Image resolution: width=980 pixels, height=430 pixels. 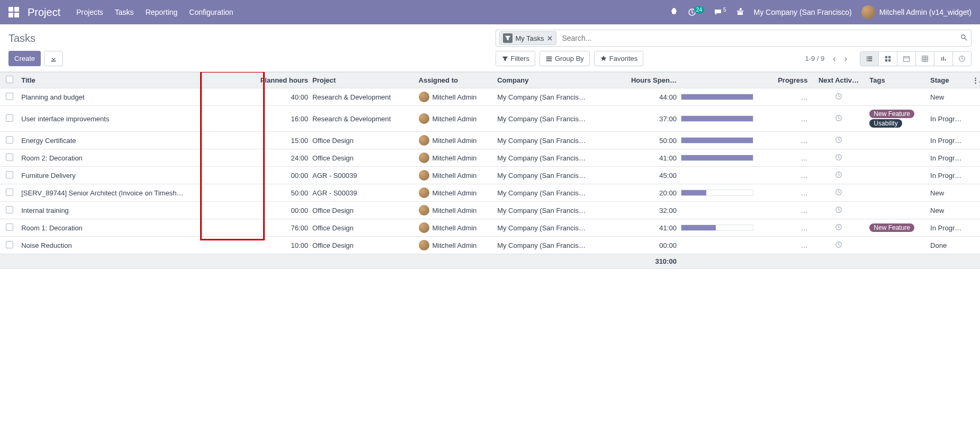 I want to click on bug-icon, so click(x=674, y=13).